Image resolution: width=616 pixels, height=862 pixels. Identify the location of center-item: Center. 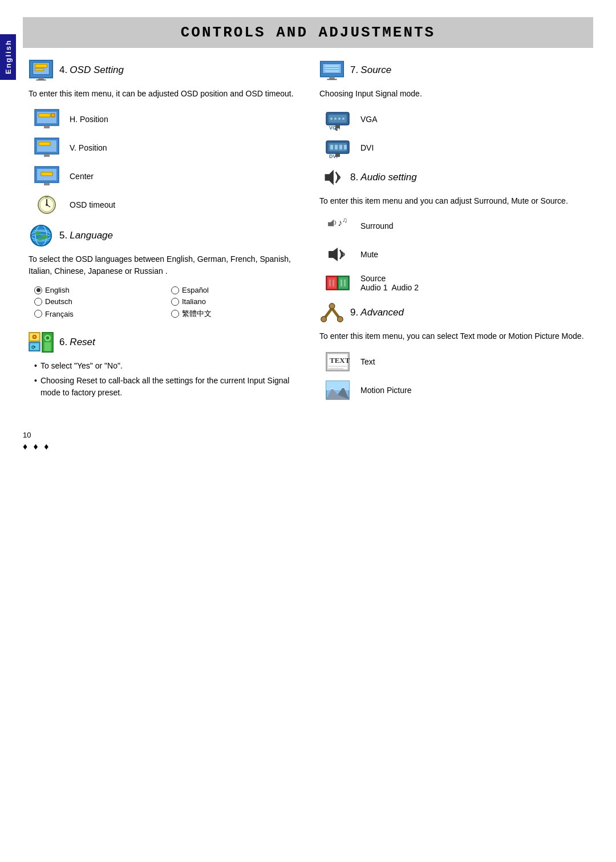
(165, 176).